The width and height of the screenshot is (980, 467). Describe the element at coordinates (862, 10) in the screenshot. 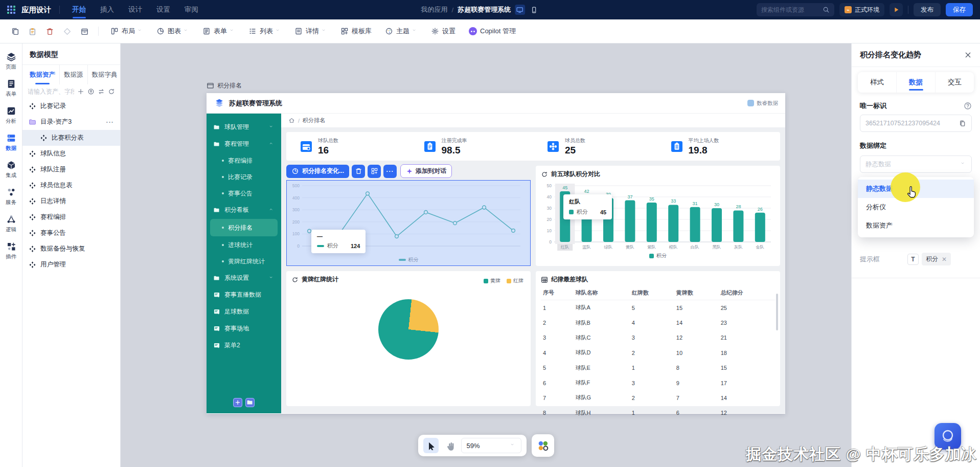

I see `env-button: ⌁ 正式环境` at that location.